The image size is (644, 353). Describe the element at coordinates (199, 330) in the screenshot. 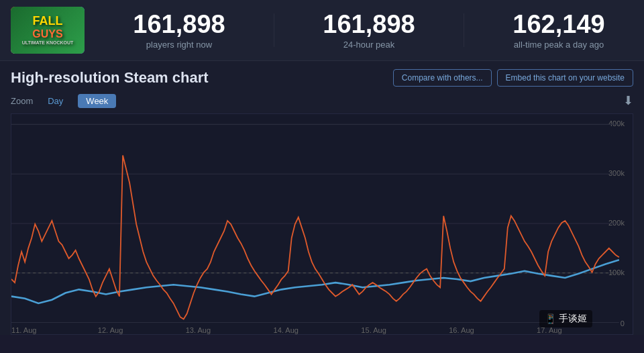

I see `svg-text: 13. Aug` at that location.